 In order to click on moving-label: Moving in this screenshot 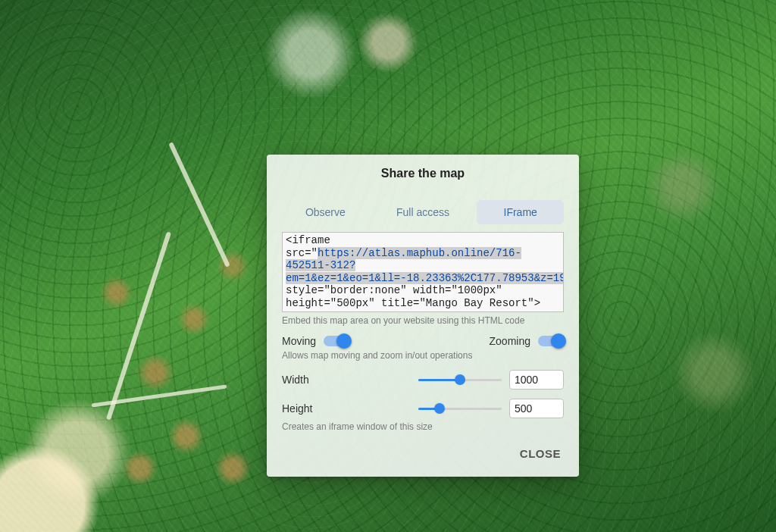, I will do `click(299, 341)`.